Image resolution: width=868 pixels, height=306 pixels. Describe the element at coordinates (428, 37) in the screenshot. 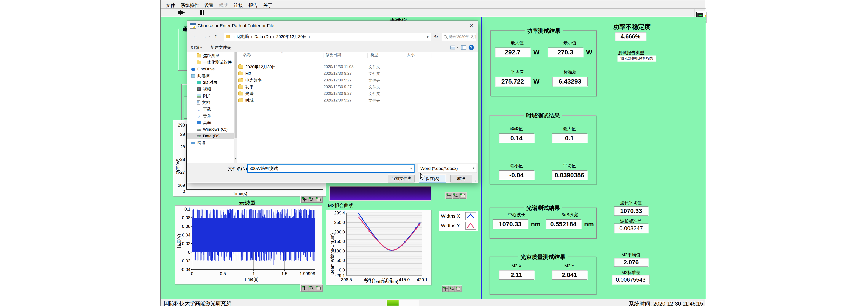

I see `breadcrumb-dropdown-icon: ▾` at that location.